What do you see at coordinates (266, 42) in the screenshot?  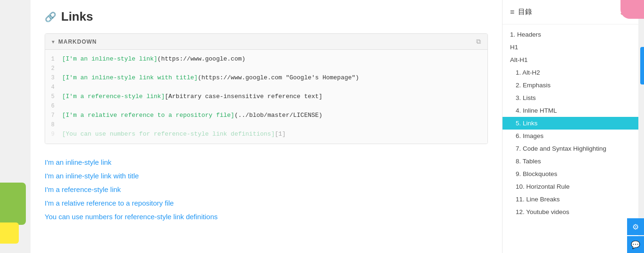 I see `markdown-header: ▾ MARKDOWN ⧉` at bounding box center [266, 42].